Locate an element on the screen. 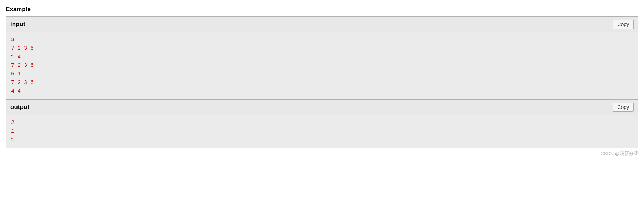 The image size is (644, 199). input-label: input is located at coordinates (18, 24).